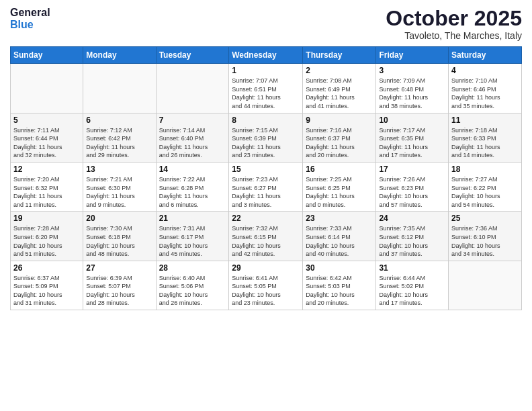  Describe the element at coordinates (485, 218) in the screenshot. I see `day-number: 25` at that location.